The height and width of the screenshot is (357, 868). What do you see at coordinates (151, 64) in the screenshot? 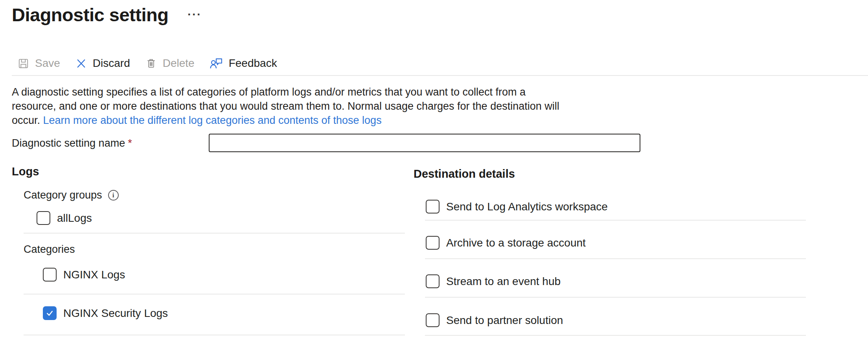
I see `delete-icon` at bounding box center [151, 64].